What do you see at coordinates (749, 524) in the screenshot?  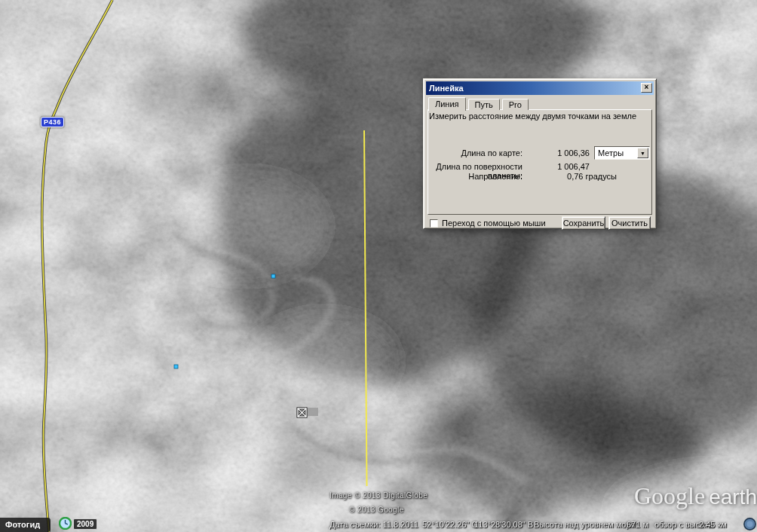 I see `status-globe-icon` at bounding box center [749, 524].